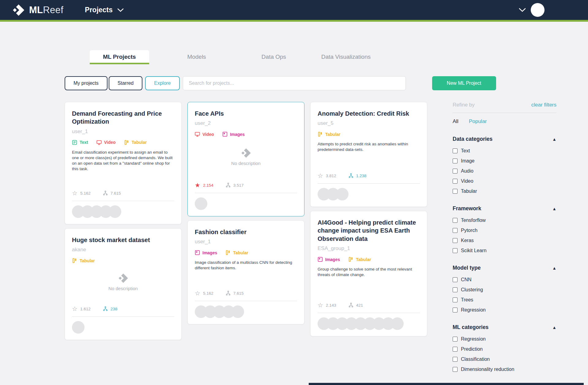 The height and width of the screenshot is (385, 588). Describe the element at coordinates (121, 10) in the screenshot. I see `chevron-down-icon` at that location.